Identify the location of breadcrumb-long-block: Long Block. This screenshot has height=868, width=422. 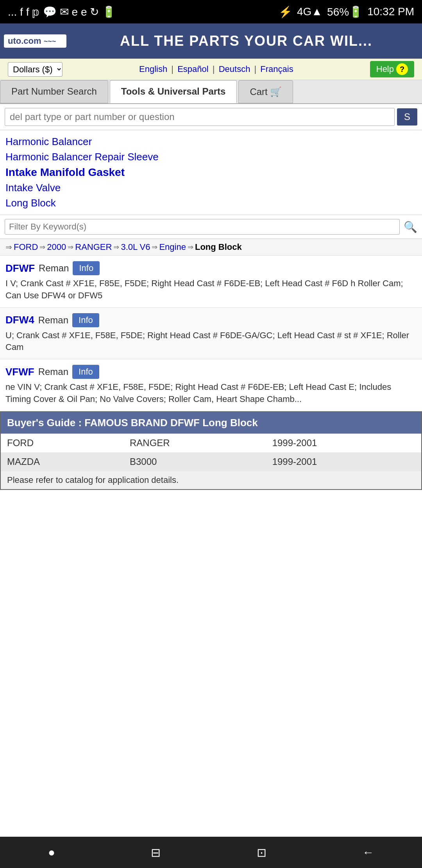
(218, 247).